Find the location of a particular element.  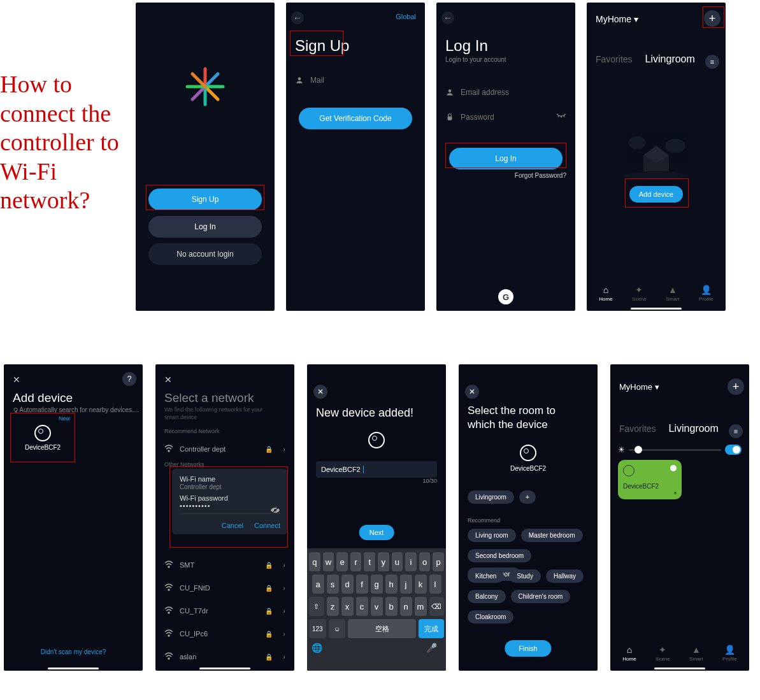

show-password-icon is located at coordinates (561, 117).